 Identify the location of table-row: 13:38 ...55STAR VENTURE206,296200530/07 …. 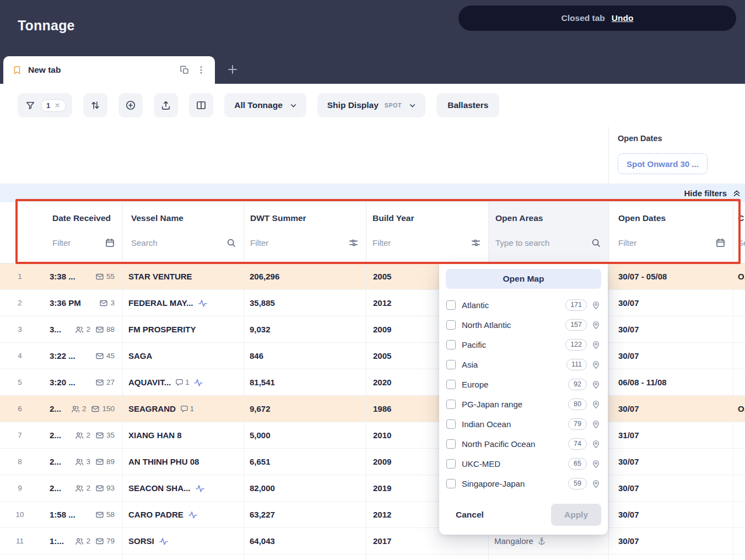
(372, 277).